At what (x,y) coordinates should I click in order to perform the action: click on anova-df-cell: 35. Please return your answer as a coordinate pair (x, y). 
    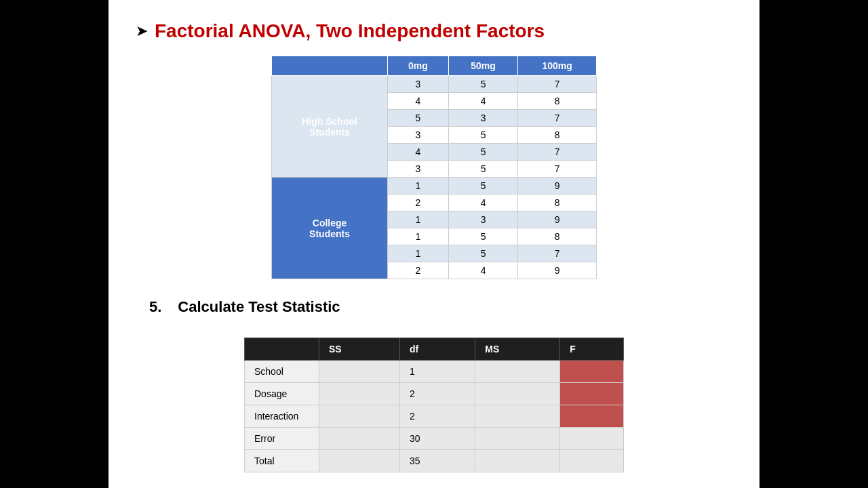
    Looking at the image, I should click on (438, 461).